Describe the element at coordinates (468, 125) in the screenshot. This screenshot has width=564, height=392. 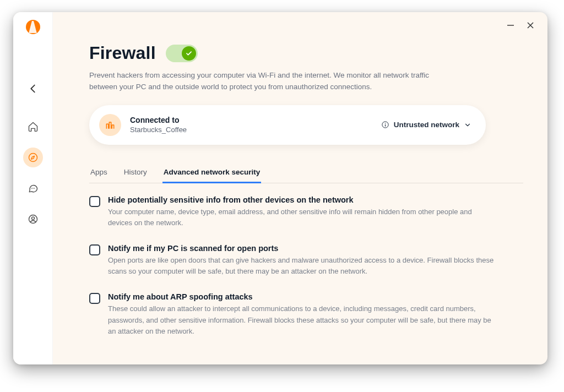
I see `chevron-down-icon` at that location.